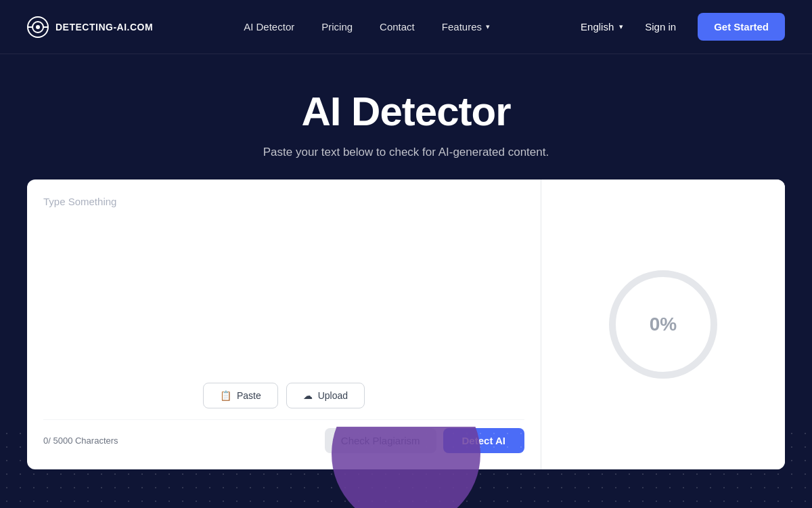 This screenshot has height=508, width=812. What do you see at coordinates (226, 396) in the screenshot?
I see `paste-icon: 📋` at bounding box center [226, 396].